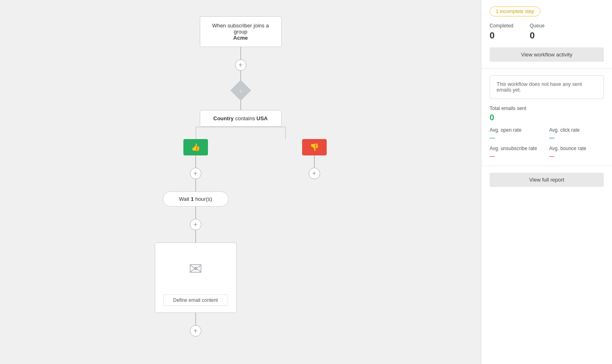 The height and width of the screenshot is (364, 612). What do you see at coordinates (224, 119) in the screenshot?
I see `condition-label: Country` at bounding box center [224, 119].